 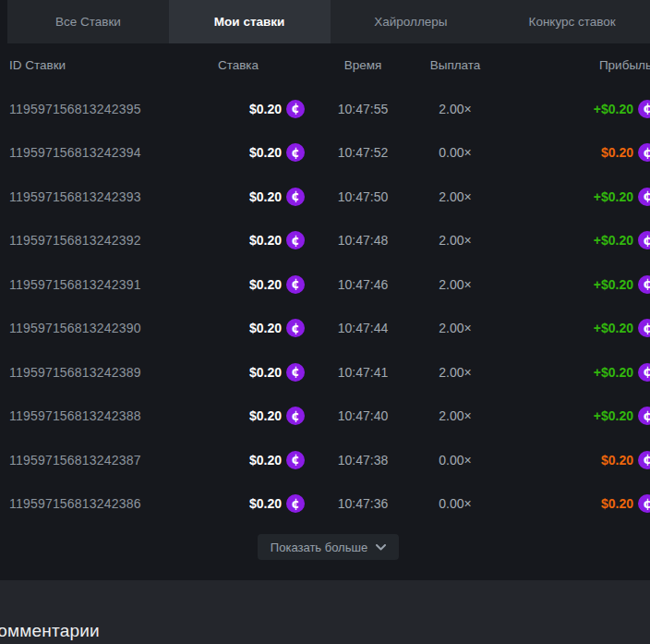 What do you see at coordinates (325, 372) in the screenshot?
I see `table-row: 119597156813242389 $0.20 ¢ 10:47:41 2.00…` at bounding box center [325, 372].